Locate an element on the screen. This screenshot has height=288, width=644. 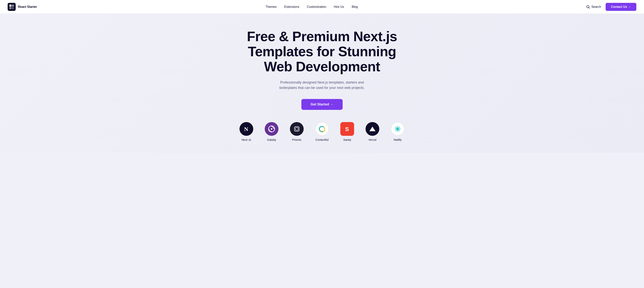
nav-blog: Blog is located at coordinates (354, 7).